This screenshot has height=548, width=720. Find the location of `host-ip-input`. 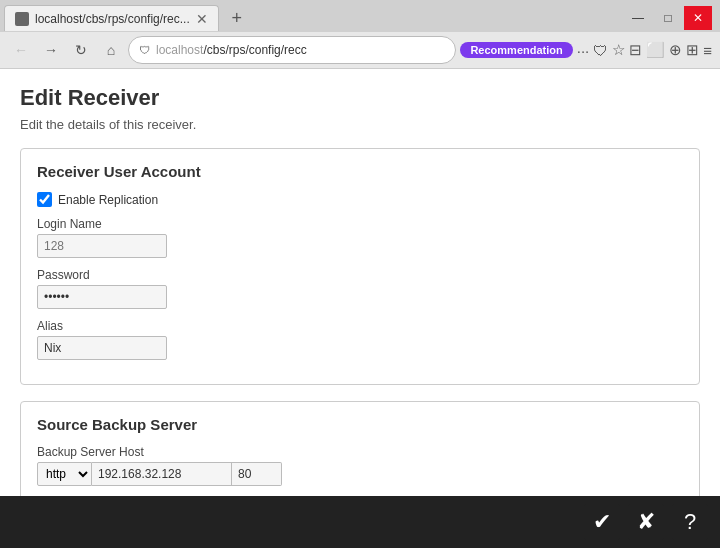

host-ip-input is located at coordinates (162, 474).